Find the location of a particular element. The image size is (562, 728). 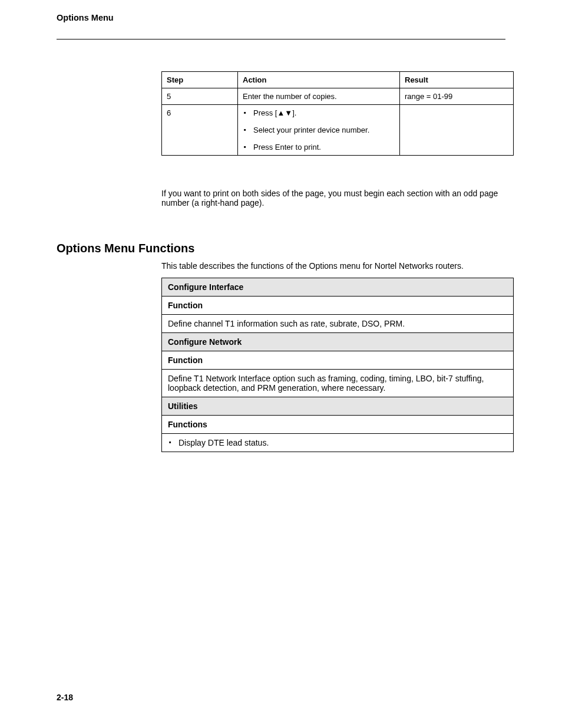

func-body: Define channel T1 information such as ra… is located at coordinates (338, 324).